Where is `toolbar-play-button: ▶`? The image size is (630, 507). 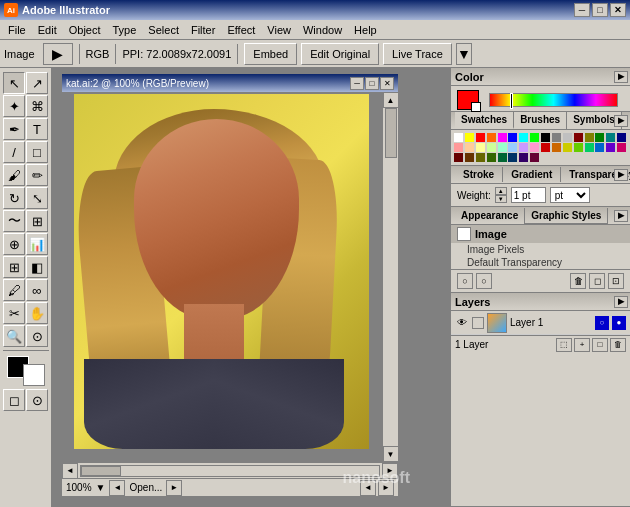 toolbar-play-button: ▶ is located at coordinates (58, 54).